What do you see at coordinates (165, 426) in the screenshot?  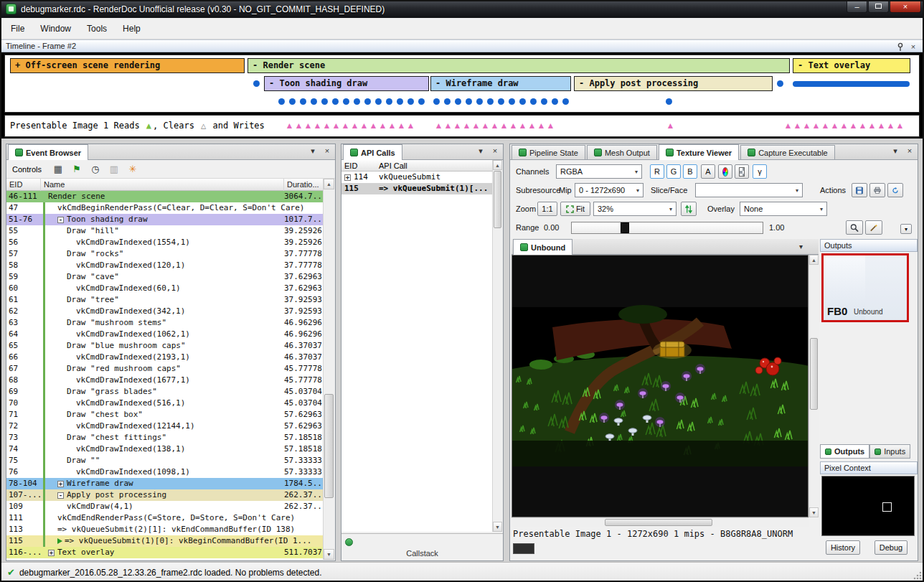 I see `event-row-72: 72vkCmdDrawIndexed(12144,1)57.62963` at bounding box center [165, 426].